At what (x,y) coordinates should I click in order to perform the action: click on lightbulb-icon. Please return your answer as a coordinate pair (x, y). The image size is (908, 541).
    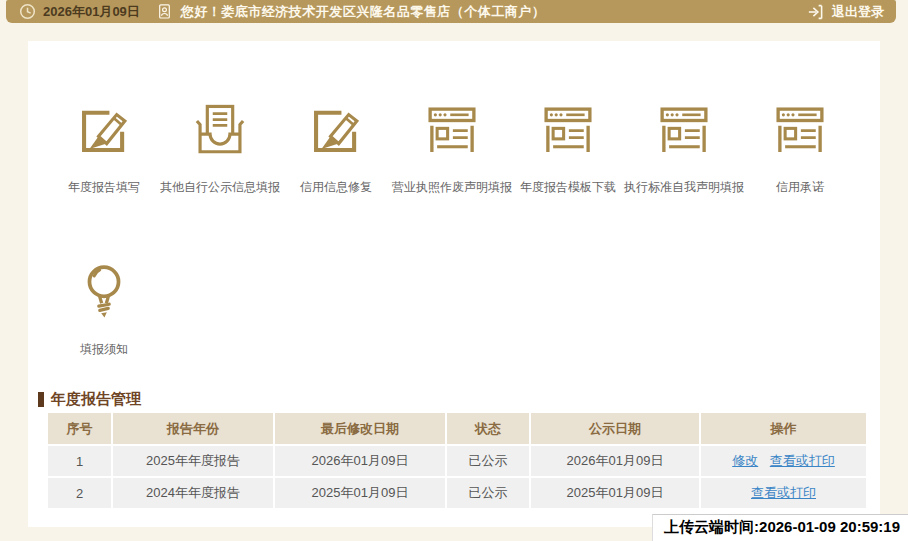
    Looking at the image, I should click on (104, 290).